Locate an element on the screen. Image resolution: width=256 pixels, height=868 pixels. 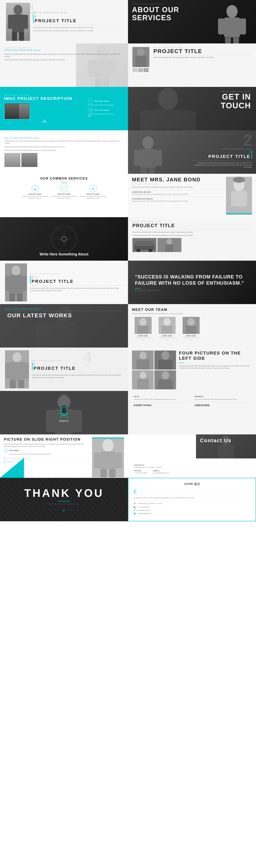
member-2-photo is located at coordinates (167, 326).